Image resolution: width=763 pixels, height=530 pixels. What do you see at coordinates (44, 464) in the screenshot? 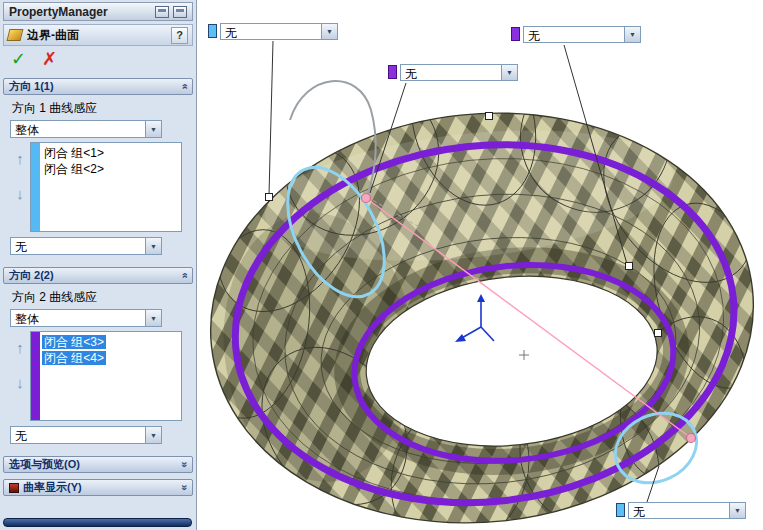
I see `options-preview-label: 选项与预览(O)` at bounding box center [44, 464].